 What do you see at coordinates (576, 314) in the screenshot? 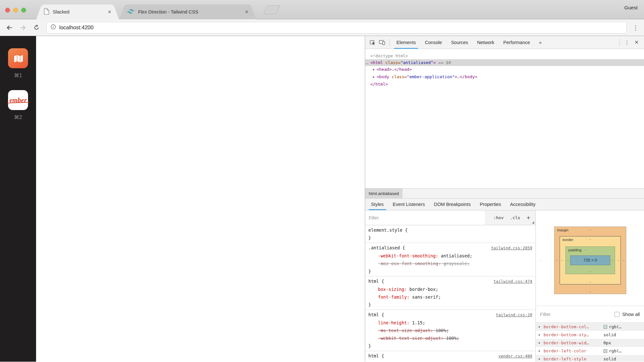
I see `computed-filter-input` at bounding box center [576, 314].